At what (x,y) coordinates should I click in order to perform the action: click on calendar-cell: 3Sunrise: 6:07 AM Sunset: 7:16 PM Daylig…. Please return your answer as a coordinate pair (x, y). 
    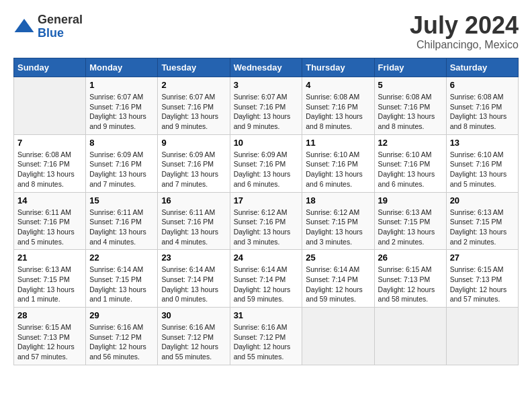
    Looking at the image, I should click on (266, 106).